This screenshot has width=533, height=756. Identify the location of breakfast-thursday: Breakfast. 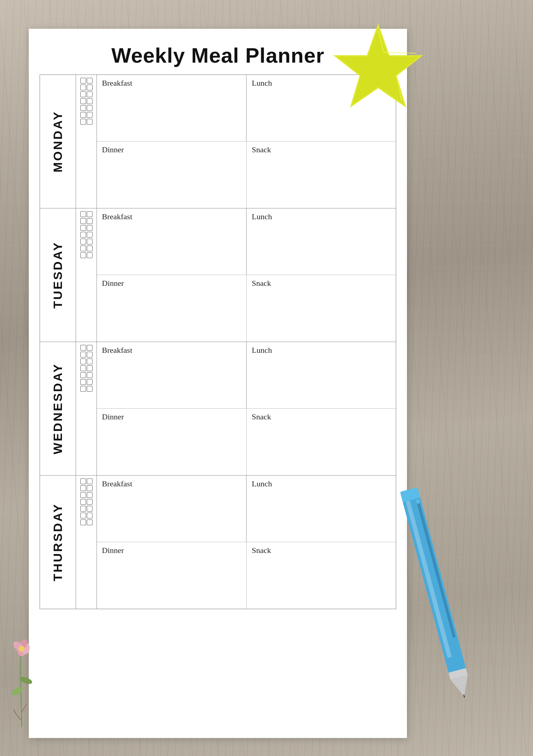
(171, 509).